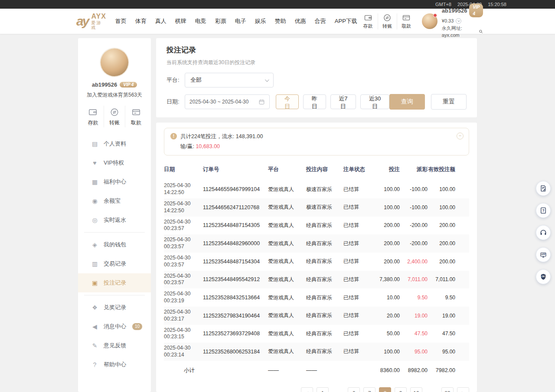  What do you see at coordinates (114, 201) in the screenshot?
I see `sidebar-menu-item: ◉ 余额宝` at bounding box center [114, 201].